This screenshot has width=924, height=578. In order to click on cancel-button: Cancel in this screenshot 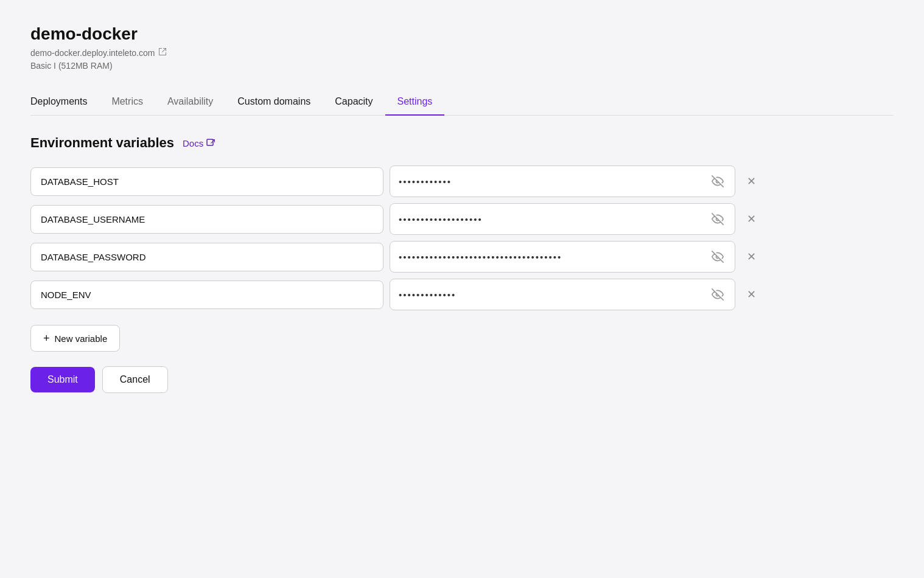, I will do `click(135, 380)`.